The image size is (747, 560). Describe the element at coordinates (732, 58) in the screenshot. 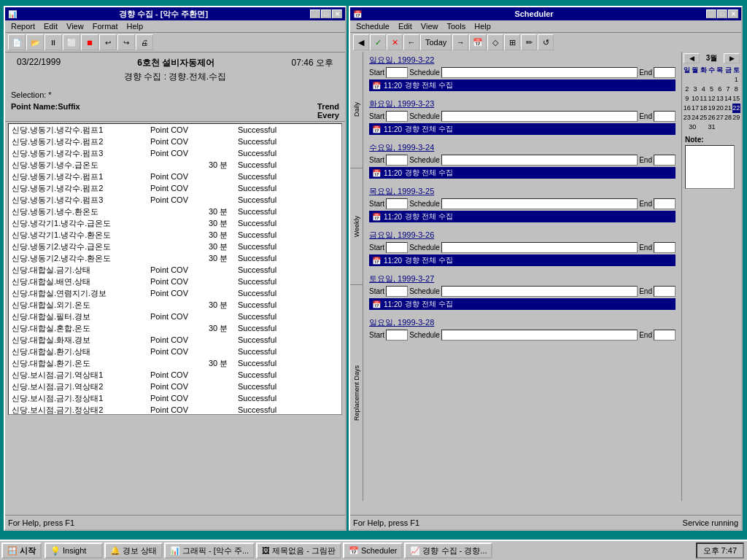

I see `cal-next-btn: ▶` at that location.